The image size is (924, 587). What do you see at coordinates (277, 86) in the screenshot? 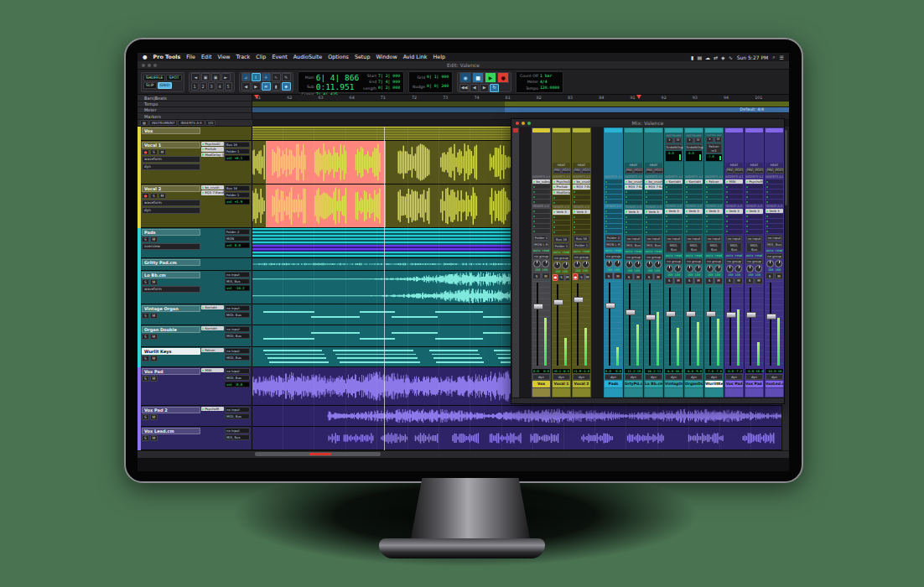
I see `insertion-follows-icon: ▮` at bounding box center [277, 86].